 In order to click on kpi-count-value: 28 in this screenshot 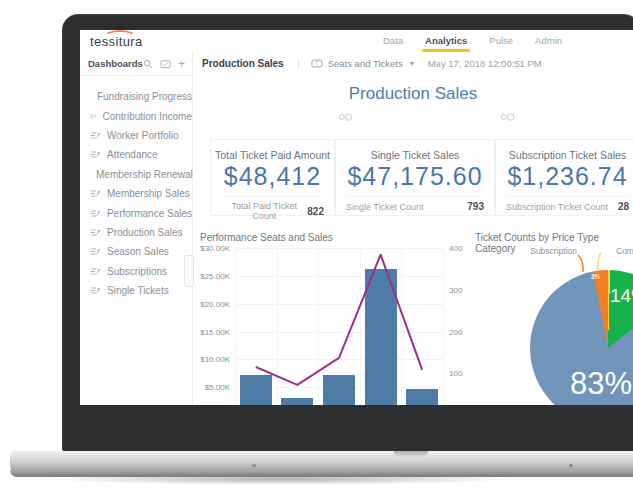, I will do `click(624, 206)`.